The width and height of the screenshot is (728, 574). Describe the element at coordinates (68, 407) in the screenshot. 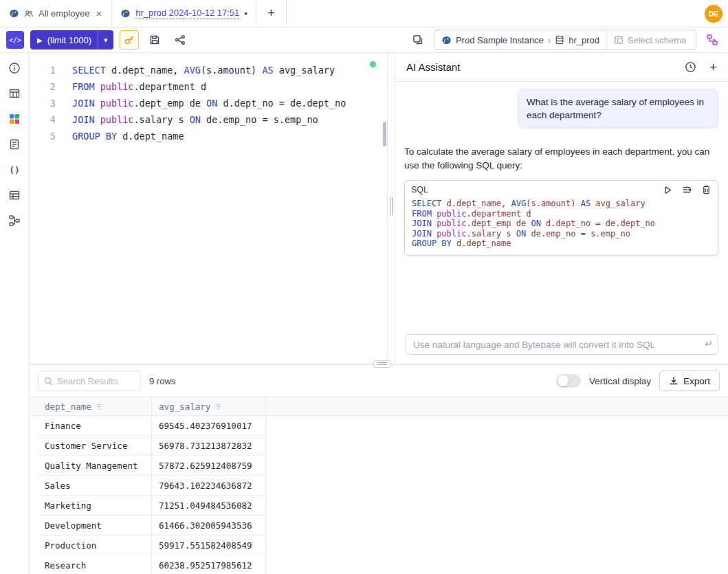

I see `column-header-label: dept_name` at that location.